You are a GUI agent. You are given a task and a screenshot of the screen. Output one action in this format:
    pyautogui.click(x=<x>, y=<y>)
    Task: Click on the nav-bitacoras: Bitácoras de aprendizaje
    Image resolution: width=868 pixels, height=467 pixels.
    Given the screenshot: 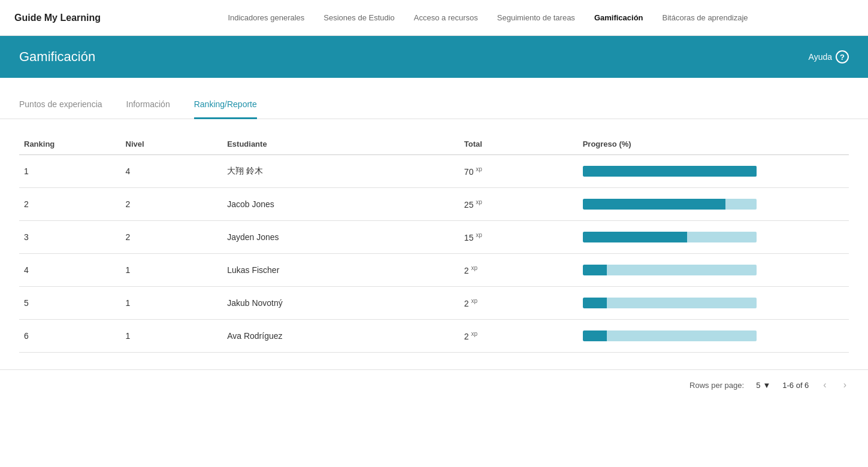 What is the action you would take?
    pyautogui.click(x=706, y=18)
    